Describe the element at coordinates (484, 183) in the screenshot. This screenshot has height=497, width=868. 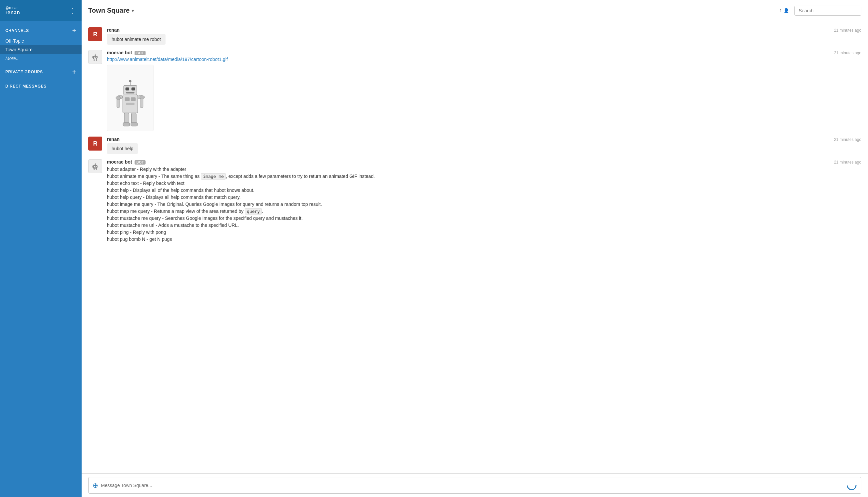
I see `help-line: hubot echo text - Reply back with text` at that location.